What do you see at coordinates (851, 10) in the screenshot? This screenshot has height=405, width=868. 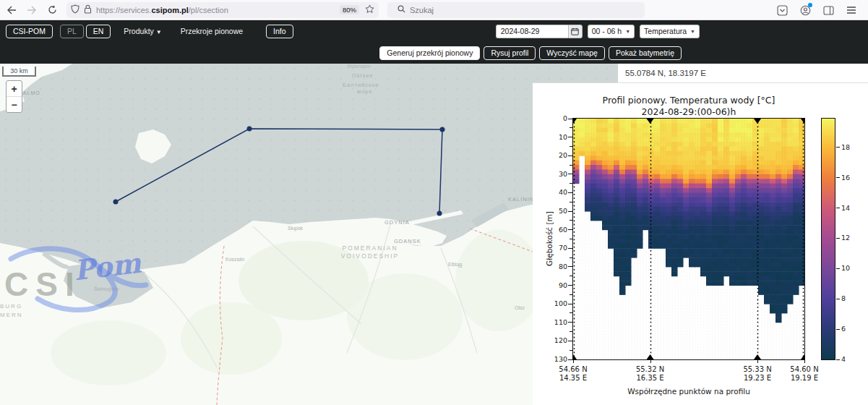 I see `menu-hamburger-icon` at bounding box center [851, 10].